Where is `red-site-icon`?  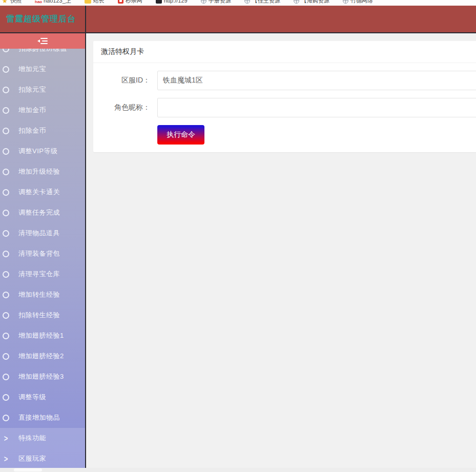 red-site-icon is located at coordinates (121, 2).